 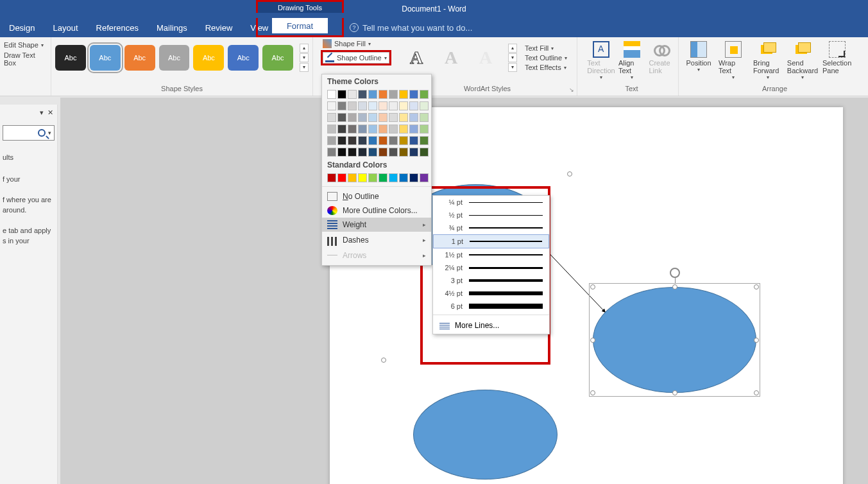 I want to click on weight-option: 3 pt, so click(x=491, y=281).